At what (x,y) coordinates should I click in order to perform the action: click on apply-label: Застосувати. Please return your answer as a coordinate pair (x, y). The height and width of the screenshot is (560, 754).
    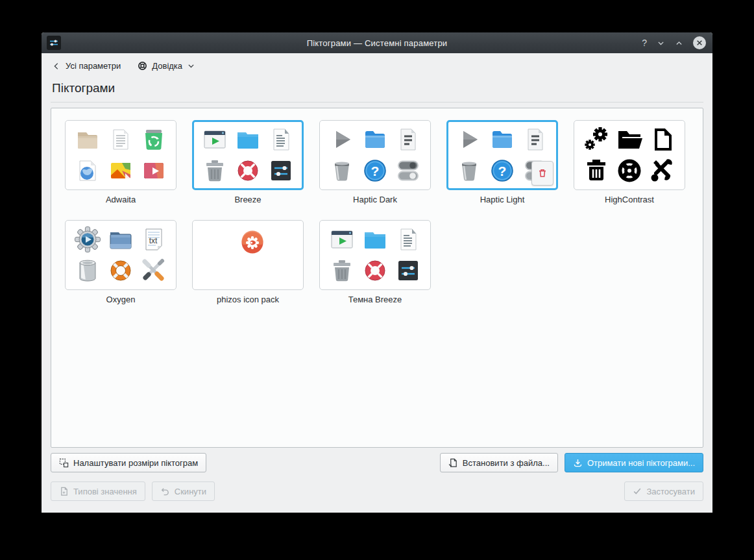
    Looking at the image, I should click on (671, 492).